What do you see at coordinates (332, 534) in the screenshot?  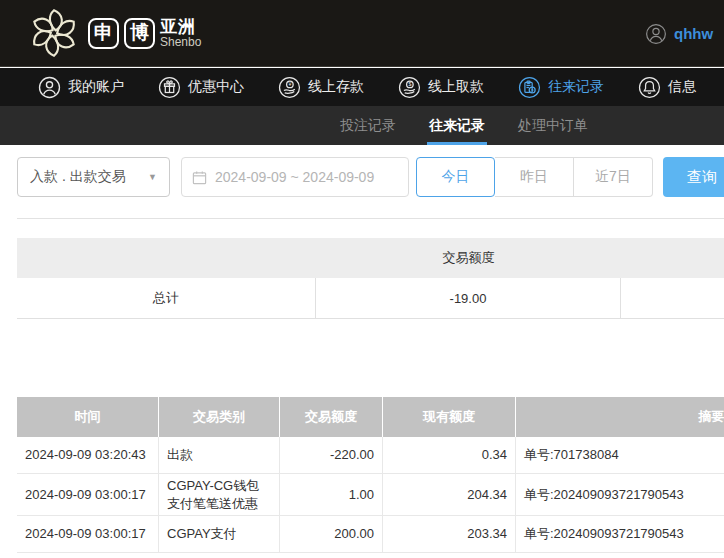 I see `cell-amount: 200.00` at bounding box center [332, 534].